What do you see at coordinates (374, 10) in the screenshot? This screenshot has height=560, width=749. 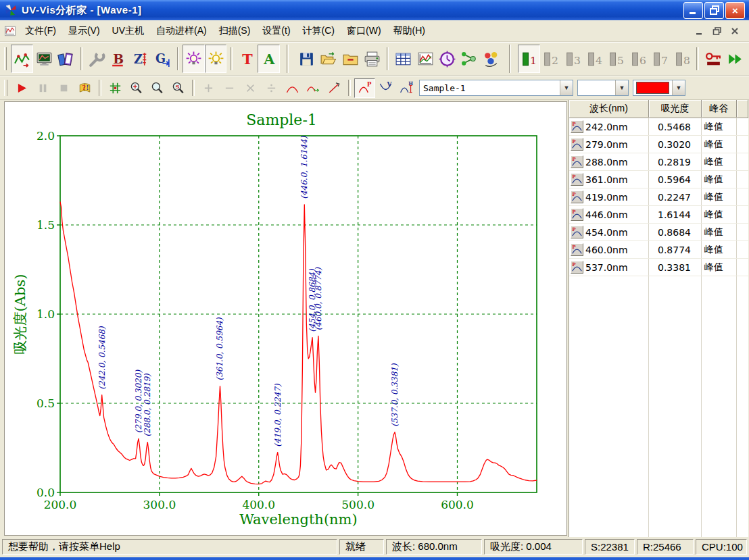 I see `title-bar: UV-Vis分析家 - [Wave-1] ×` at bounding box center [374, 10].